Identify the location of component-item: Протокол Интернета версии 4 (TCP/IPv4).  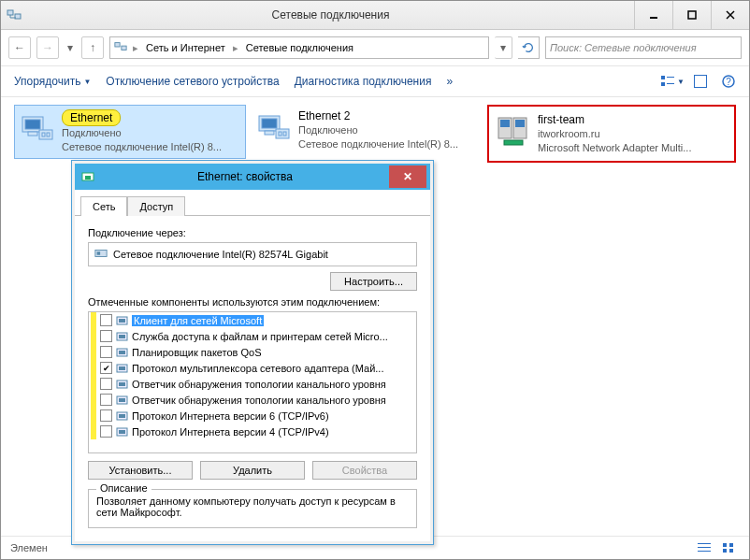
(252, 432).